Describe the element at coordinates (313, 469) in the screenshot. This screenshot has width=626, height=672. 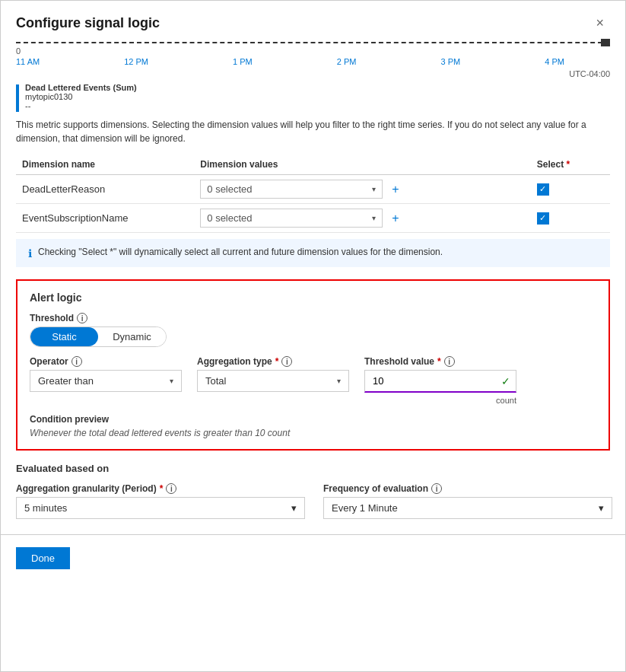
I see `evaluated-title: Evaluated based on` at that location.